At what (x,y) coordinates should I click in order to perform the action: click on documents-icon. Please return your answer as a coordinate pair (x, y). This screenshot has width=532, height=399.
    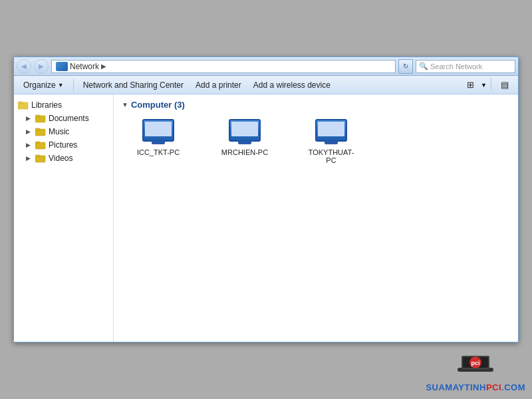
    Looking at the image, I should click on (41, 118).